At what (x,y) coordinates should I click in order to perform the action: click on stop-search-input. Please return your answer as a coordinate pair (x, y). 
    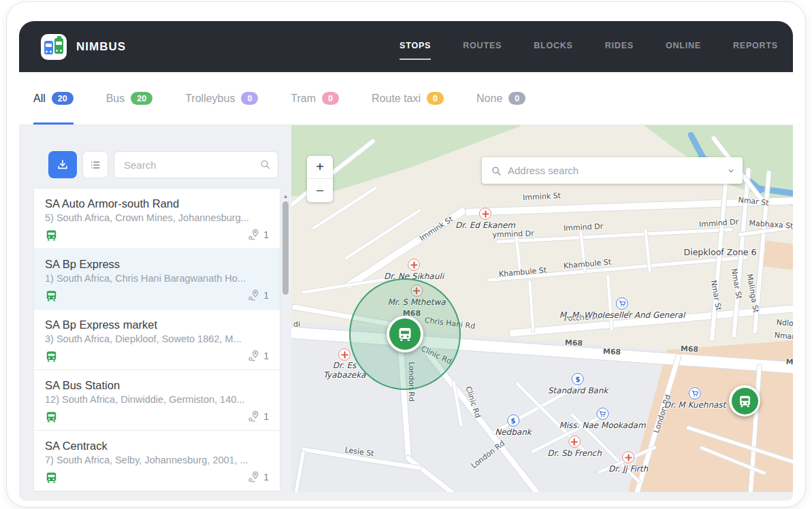
    Looking at the image, I should click on (196, 165).